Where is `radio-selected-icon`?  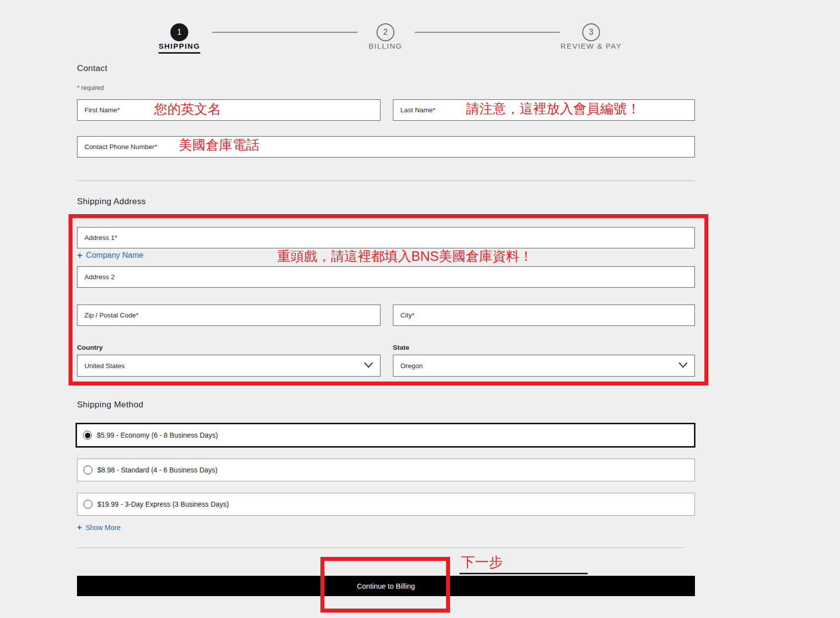 radio-selected-icon is located at coordinates (87, 435).